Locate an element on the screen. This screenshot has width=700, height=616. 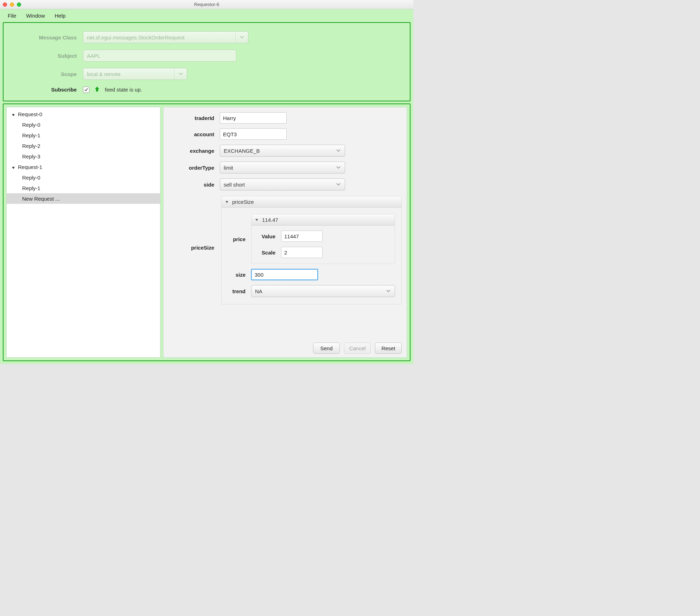
tree-item-label: Request-1 is located at coordinates (30, 167).